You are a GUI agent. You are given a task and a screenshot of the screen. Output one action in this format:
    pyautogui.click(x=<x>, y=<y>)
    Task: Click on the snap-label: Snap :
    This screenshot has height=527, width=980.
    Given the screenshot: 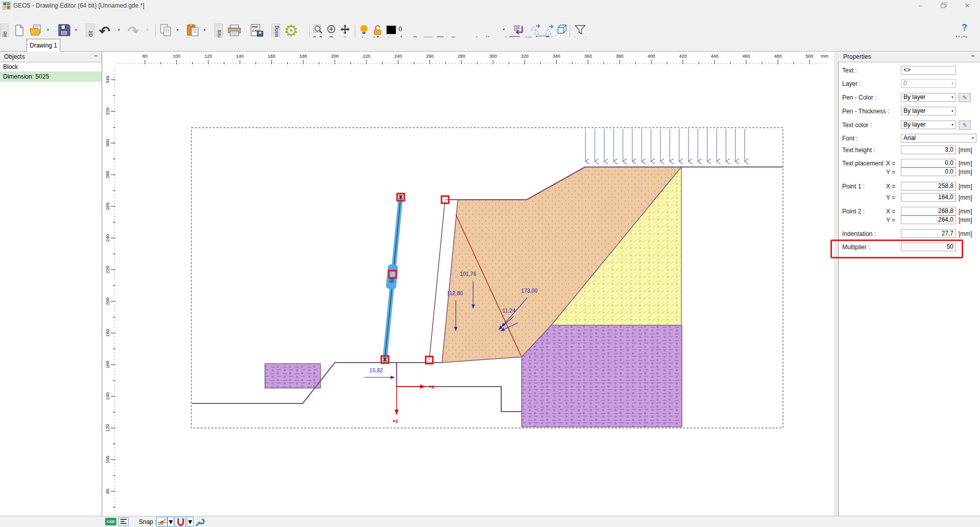 What is the action you would take?
    pyautogui.click(x=148, y=522)
    